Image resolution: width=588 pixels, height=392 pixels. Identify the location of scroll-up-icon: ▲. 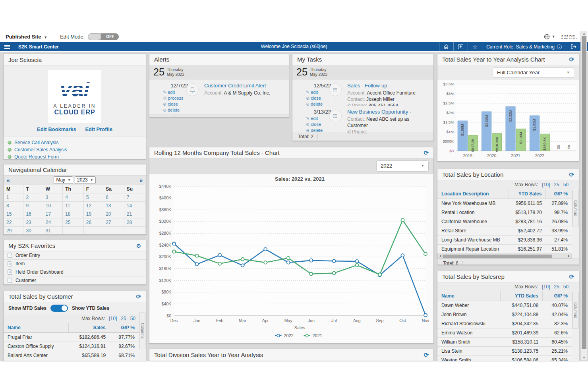
(584, 33).